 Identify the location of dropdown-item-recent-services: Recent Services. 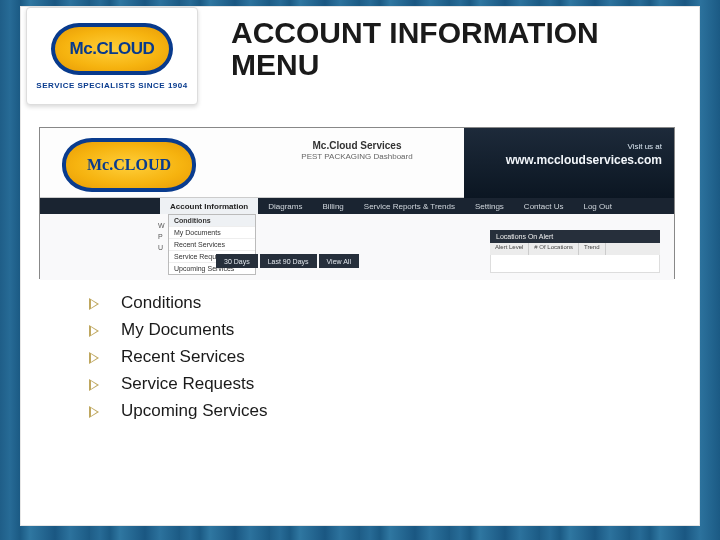
(212, 245).